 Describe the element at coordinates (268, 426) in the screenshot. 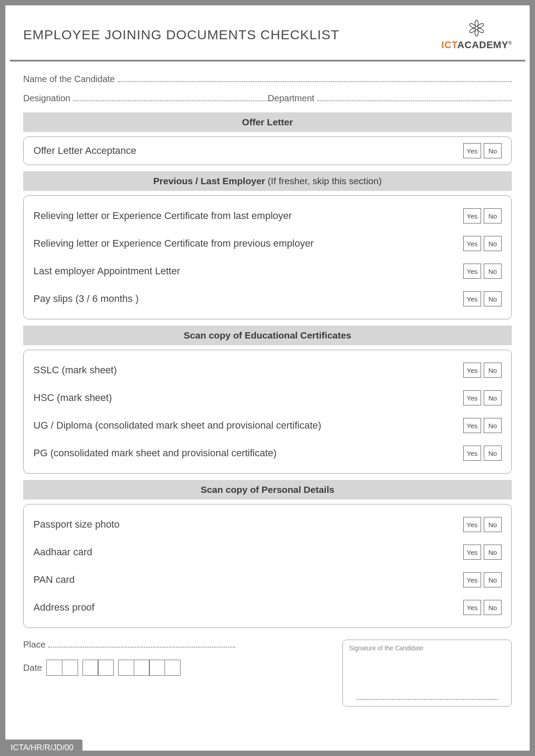

I see `checklist-item: UG / Diploma (consolidated mark sheet an…` at that location.